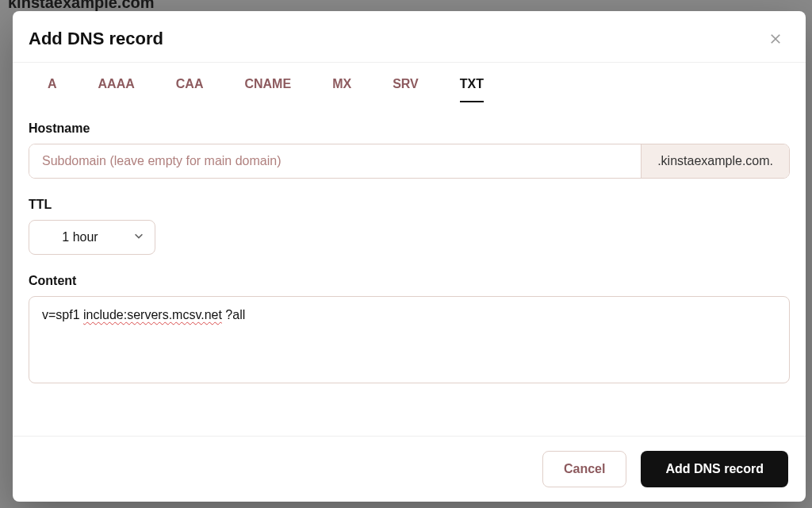  I want to click on hostname-suffix: .kinstaexample.com., so click(715, 161).